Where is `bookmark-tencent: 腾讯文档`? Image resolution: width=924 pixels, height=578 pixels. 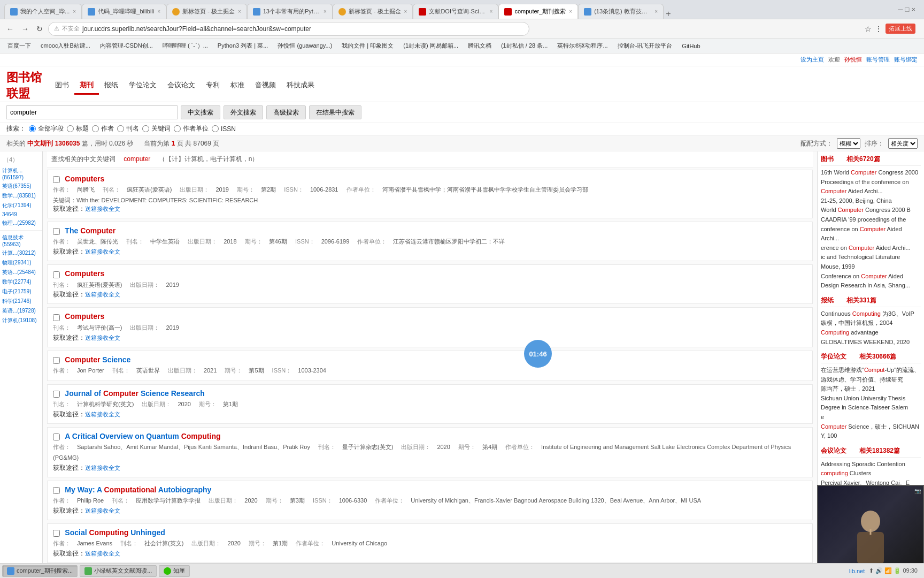 bookmark-tencent: 腾讯文档 is located at coordinates (480, 46).